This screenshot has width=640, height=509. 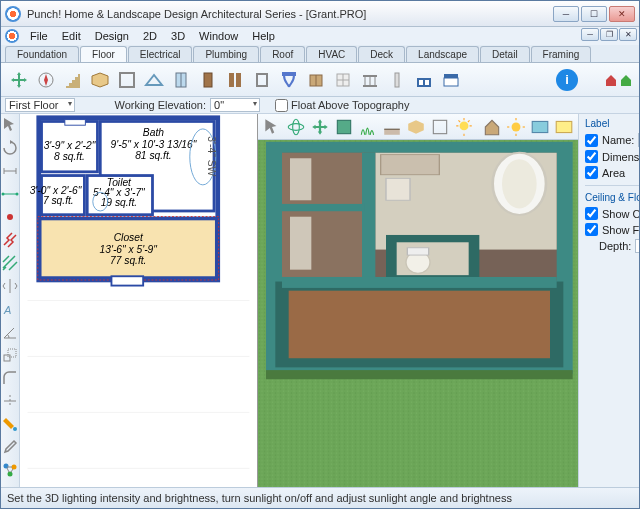 I want to click on paint-tool-icon, so click(x=10, y=424).